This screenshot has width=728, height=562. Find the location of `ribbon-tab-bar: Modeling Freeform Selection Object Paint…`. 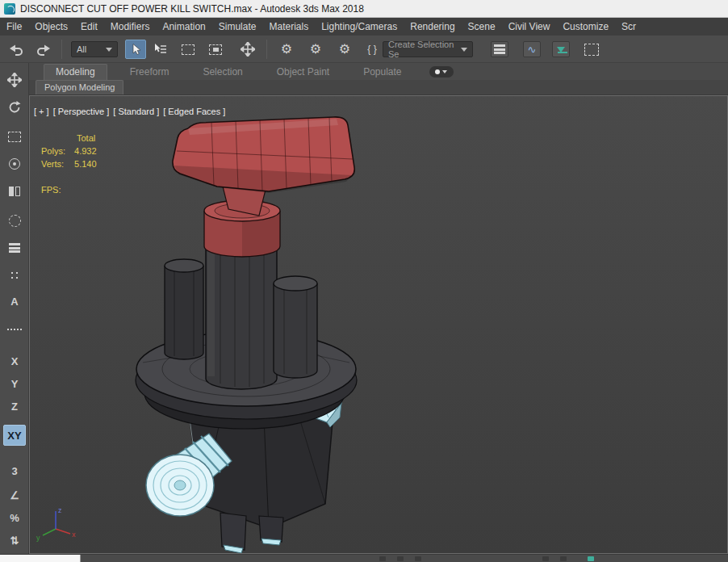

ribbon-tab-bar: Modeling Freeform Selection Object Paint… is located at coordinates (379, 71).